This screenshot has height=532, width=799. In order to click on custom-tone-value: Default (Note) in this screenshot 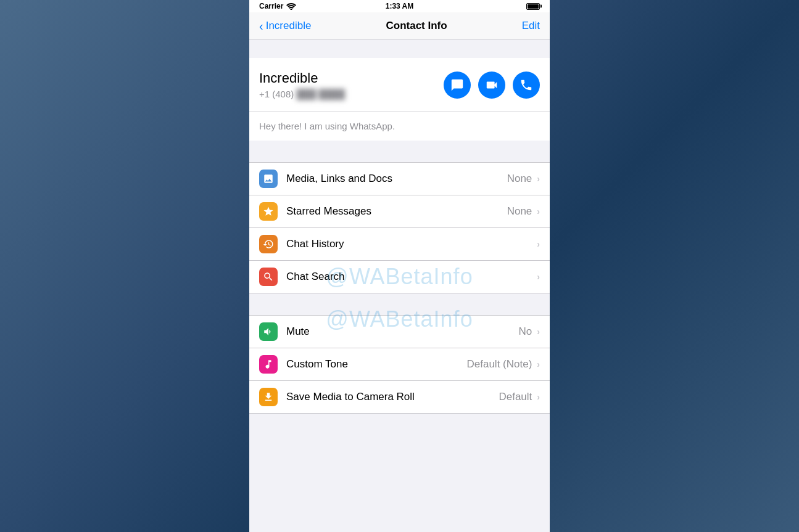, I will do `click(500, 364)`.